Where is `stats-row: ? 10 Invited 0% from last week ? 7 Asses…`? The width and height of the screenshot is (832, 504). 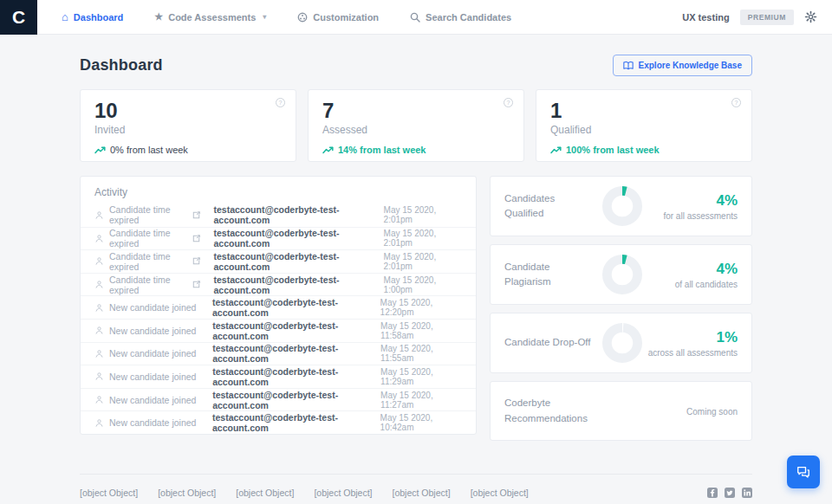 stats-row: ? 10 Invited 0% from last week ? 7 Asses… is located at coordinates (416, 126).